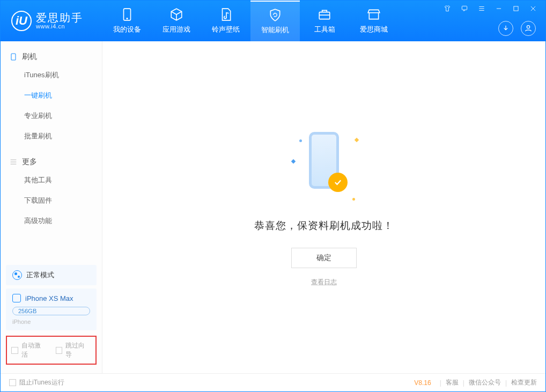 This screenshot has height=392, width=546. What do you see at coordinates (324, 21) in the screenshot?
I see `tab-toolbox: 工具箱` at bounding box center [324, 21].